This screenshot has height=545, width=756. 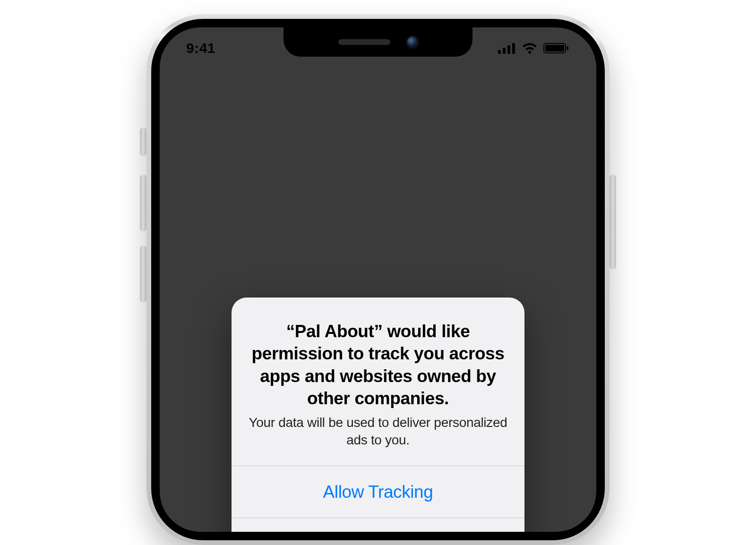 What do you see at coordinates (557, 48) in the screenshot?
I see `battery-icon` at bounding box center [557, 48].